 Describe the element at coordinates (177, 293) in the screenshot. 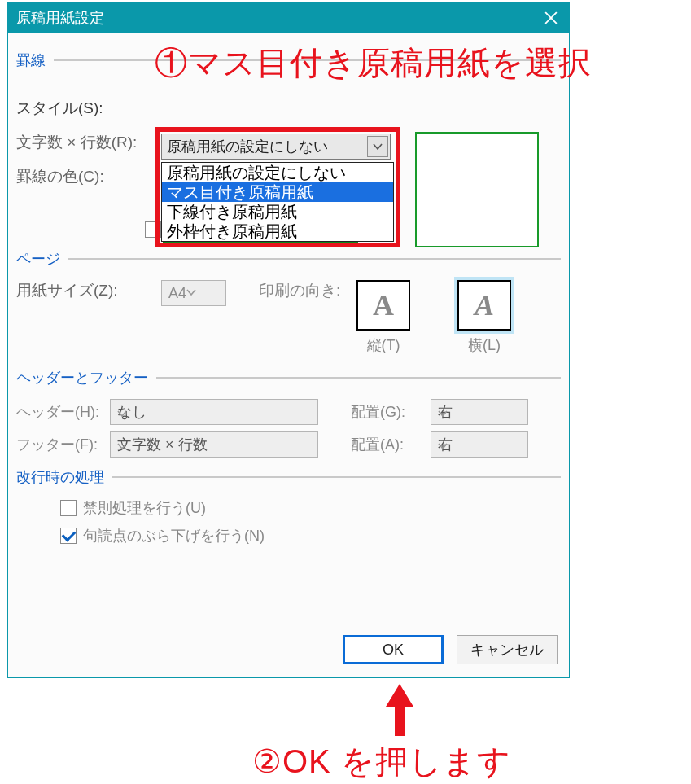

I see `paper-size-value: A4` at that location.